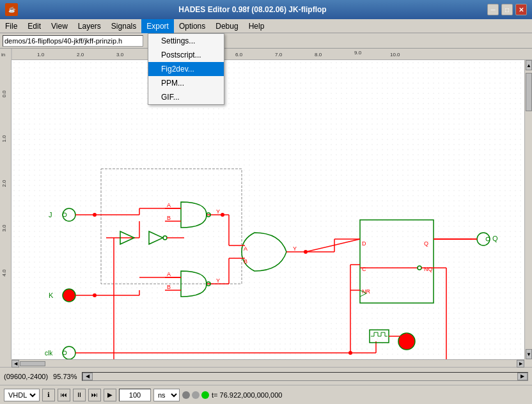 The width and height of the screenshot is (532, 404). Describe the element at coordinates (79, 395) in the screenshot. I see `pause-button: ⏸` at that location.